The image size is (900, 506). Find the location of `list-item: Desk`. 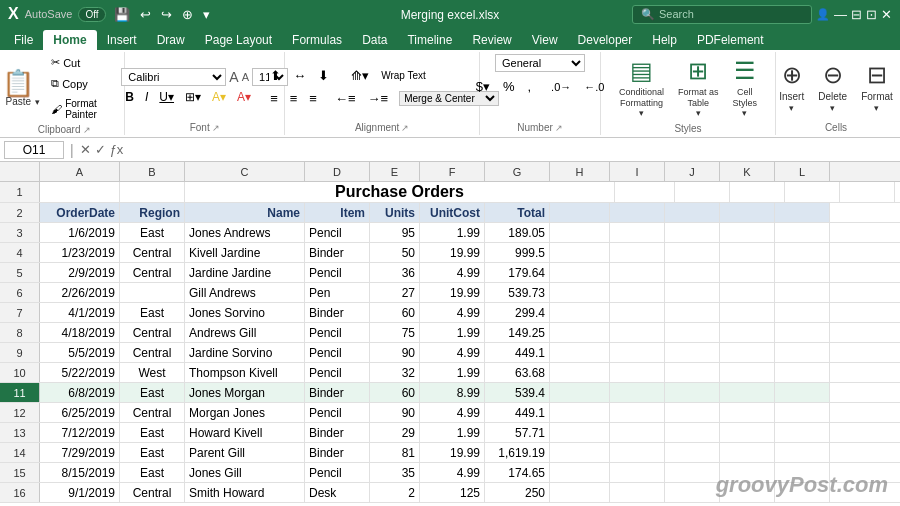

list-item: Desk is located at coordinates (338, 492).